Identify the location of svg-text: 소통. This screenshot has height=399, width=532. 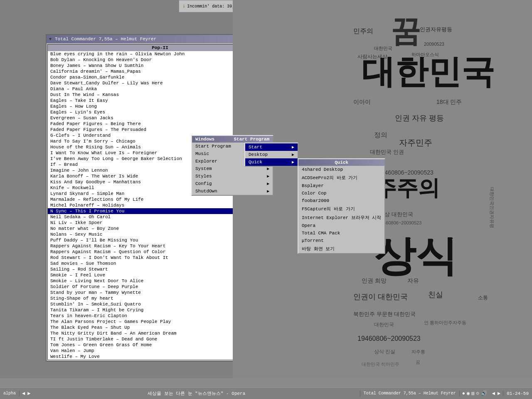
(483, 298).